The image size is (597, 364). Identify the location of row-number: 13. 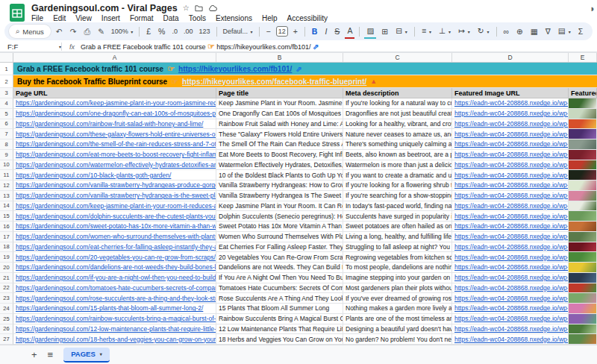
(7, 196).